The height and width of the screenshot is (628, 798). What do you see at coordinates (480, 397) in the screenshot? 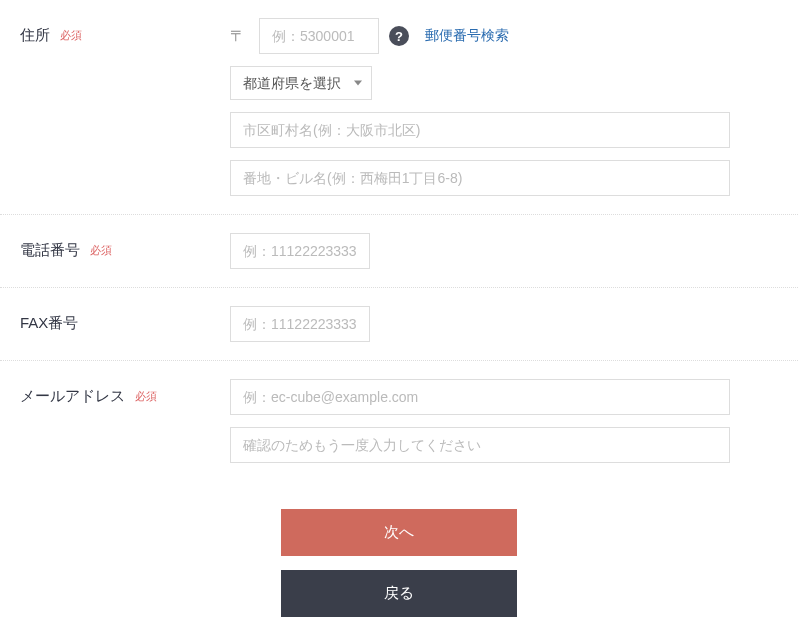
I see `email-input` at bounding box center [480, 397].